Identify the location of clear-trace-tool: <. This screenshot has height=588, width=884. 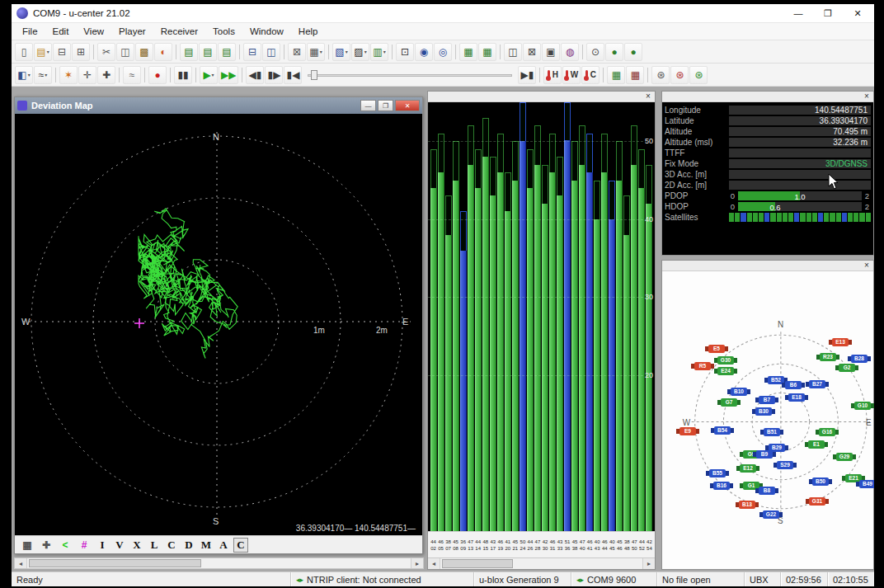
(65, 545).